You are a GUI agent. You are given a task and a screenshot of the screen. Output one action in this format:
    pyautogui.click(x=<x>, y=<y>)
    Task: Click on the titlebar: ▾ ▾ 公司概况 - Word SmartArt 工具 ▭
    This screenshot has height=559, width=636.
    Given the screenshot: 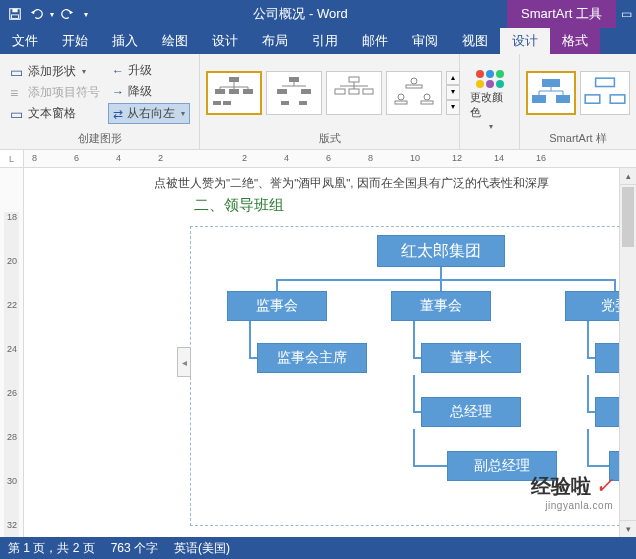 What is the action you would take?
    pyautogui.click(x=318, y=14)
    